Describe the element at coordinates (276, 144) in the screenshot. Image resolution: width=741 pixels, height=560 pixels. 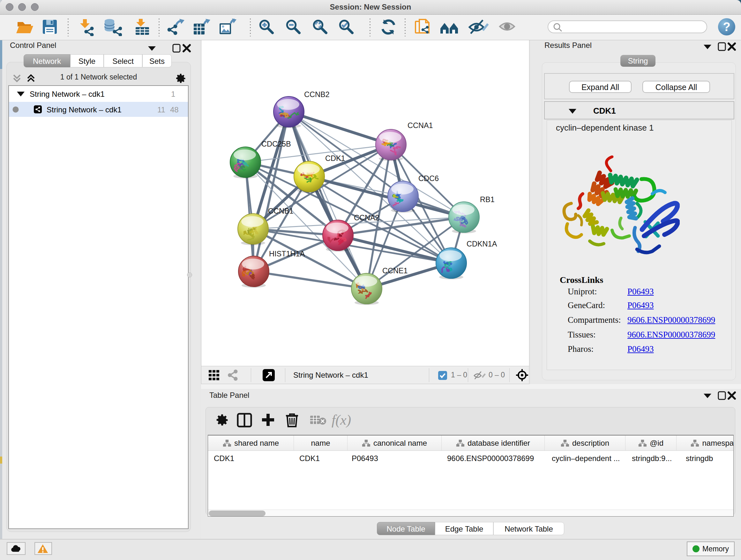
I see `svg-text: CDC25B` at that location.